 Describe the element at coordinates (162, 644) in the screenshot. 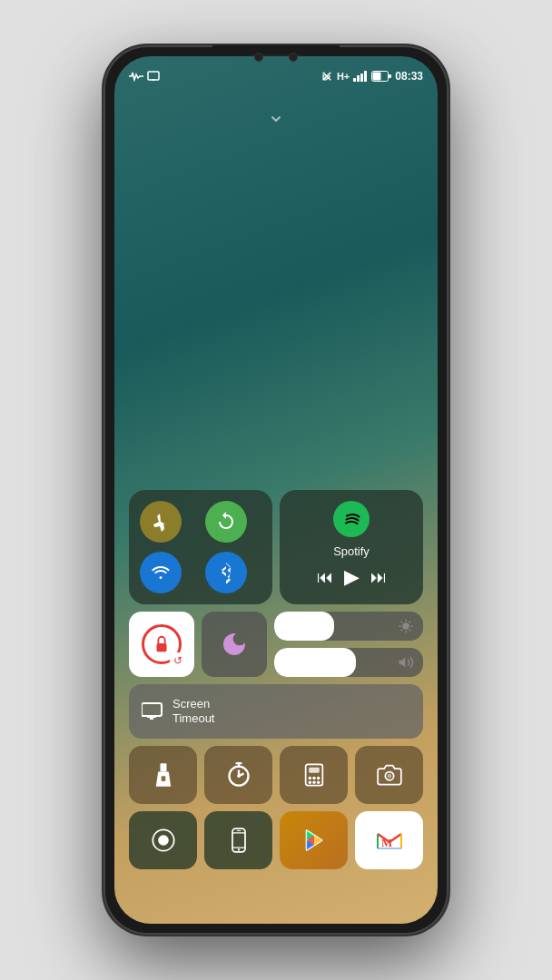

I see `lock-rotation-tile: ↺` at that location.